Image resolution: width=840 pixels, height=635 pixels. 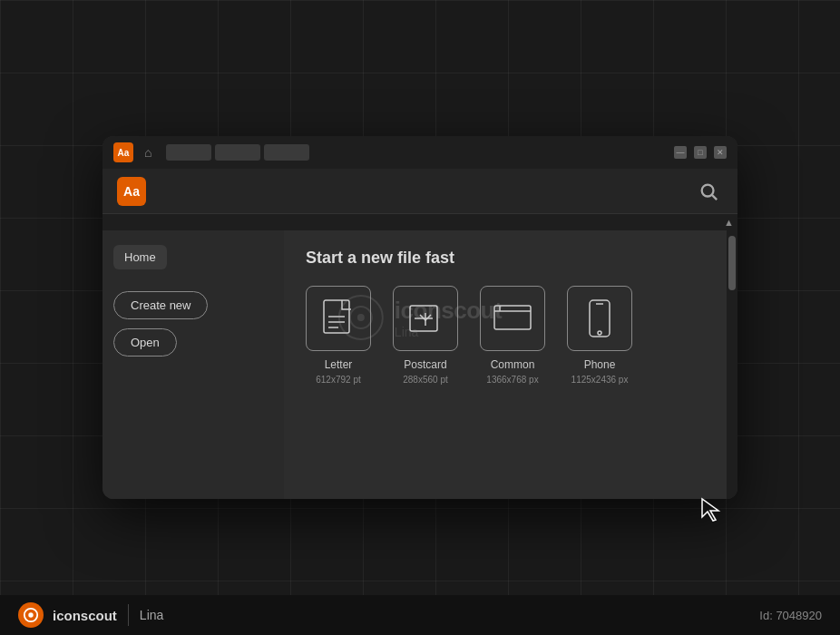 What do you see at coordinates (791, 615) in the screenshot?
I see `bottom-id: Id: 7048920` at bounding box center [791, 615].